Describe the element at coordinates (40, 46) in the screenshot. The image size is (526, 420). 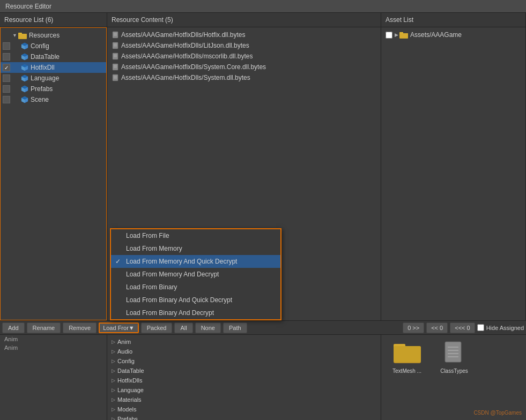
I see `list-item-label: Config` at that location.